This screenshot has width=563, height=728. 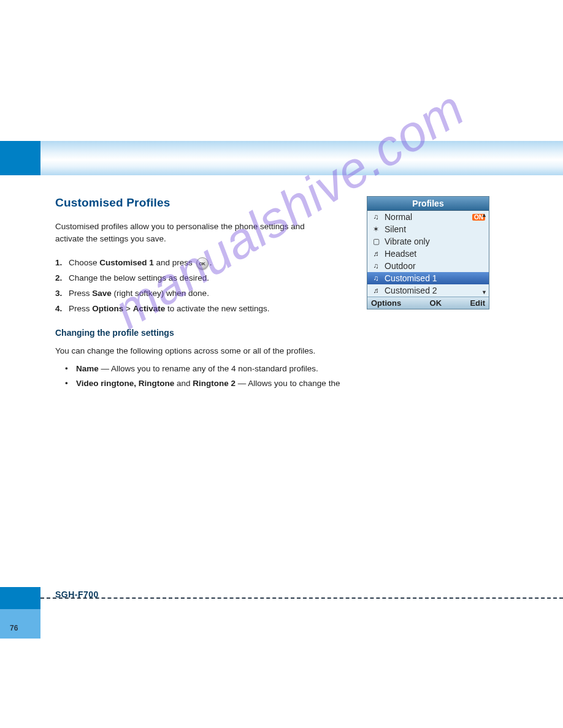 What do you see at coordinates (395, 229) in the screenshot?
I see `phone-item-label: Silent` at bounding box center [395, 229].